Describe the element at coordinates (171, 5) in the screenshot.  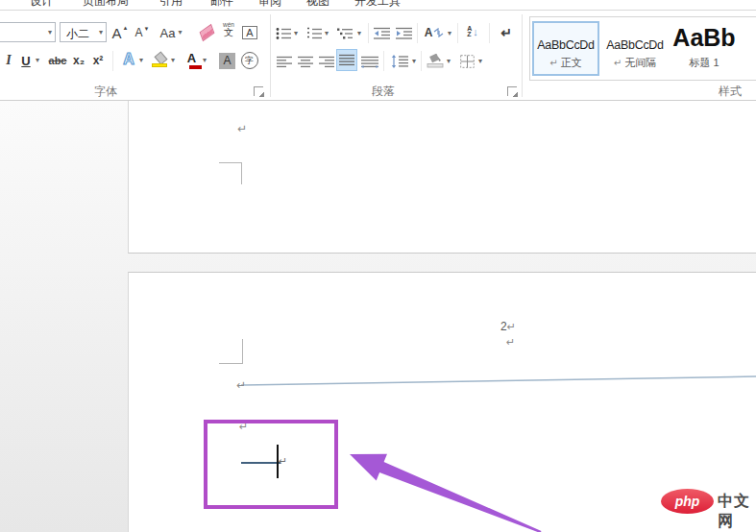
I see `tab-references: 引用` at that location.